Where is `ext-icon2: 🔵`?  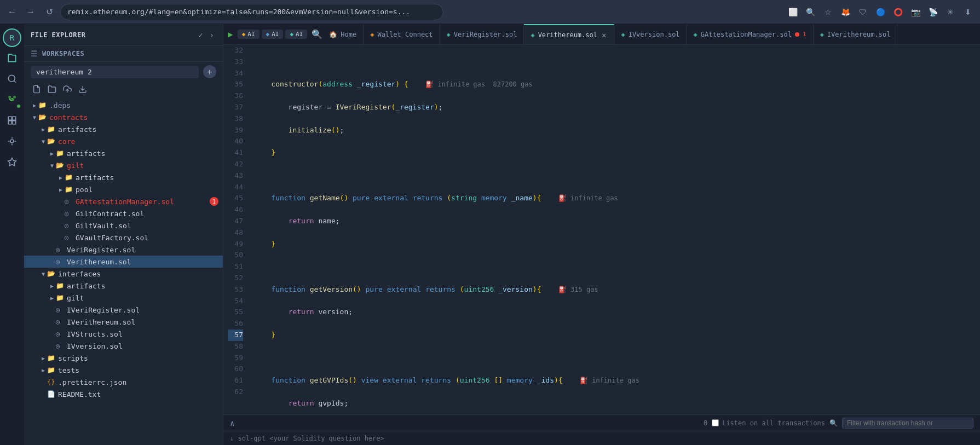 ext-icon2: 🔵 is located at coordinates (880, 12).